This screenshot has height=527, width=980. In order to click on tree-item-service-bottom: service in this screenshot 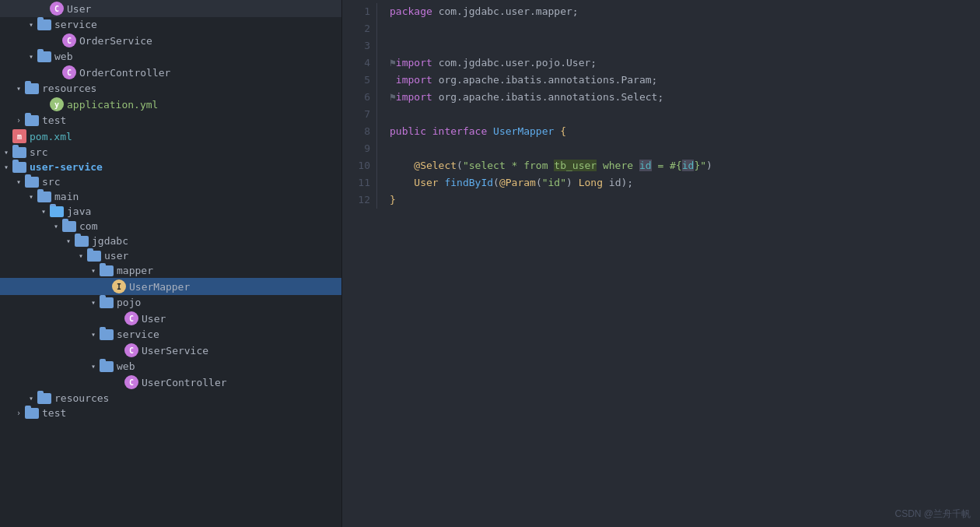, I will do `click(171, 335)`.